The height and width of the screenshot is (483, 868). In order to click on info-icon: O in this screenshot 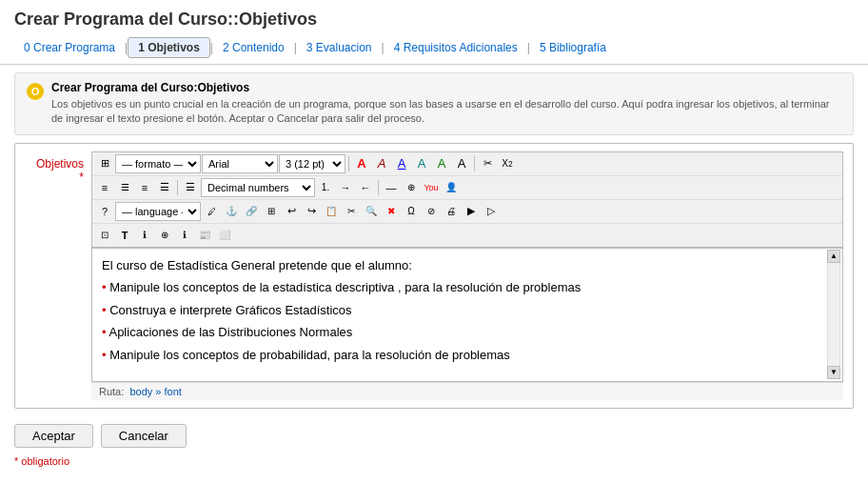, I will do `click(35, 91)`.